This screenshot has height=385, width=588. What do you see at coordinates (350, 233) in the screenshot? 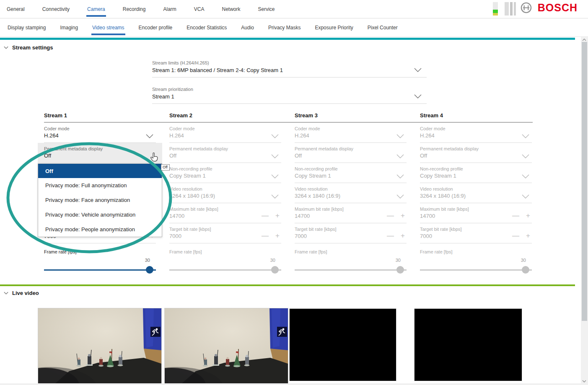
I see `stream3-target-bitrate-field: Target bit rate [kbps] 7000 —+` at bounding box center [350, 233].